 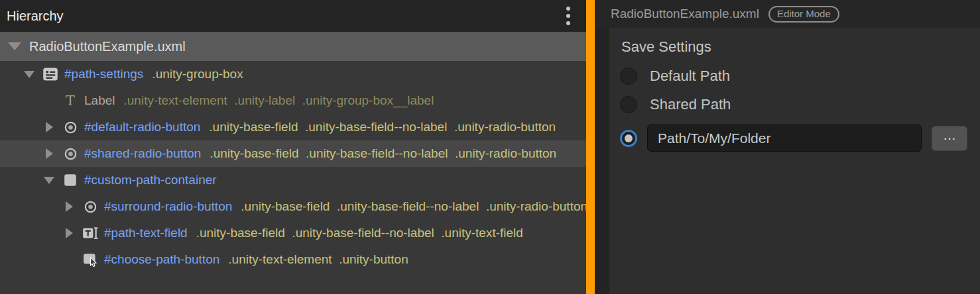 I want to click on element-classes: .unity-text-element .unity-button, so click(x=318, y=260).